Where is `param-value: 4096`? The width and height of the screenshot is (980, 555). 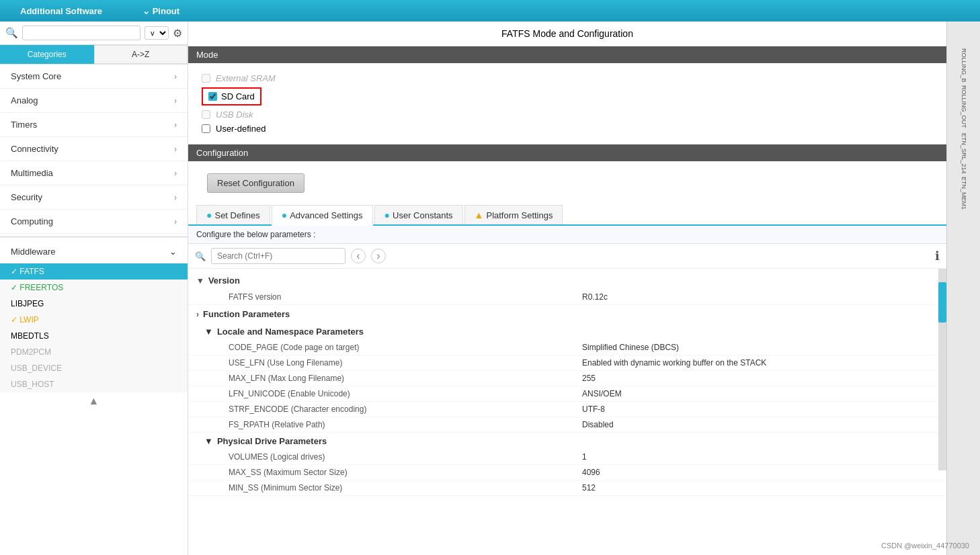 param-value: 4096 is located at coordinates (759, 472).